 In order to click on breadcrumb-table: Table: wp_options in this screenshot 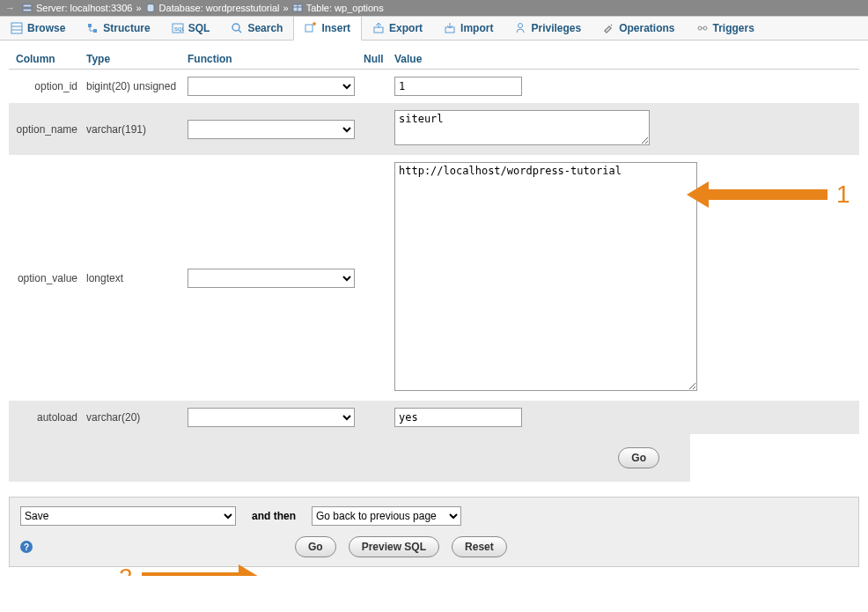, I will do `click(345, 8)`.